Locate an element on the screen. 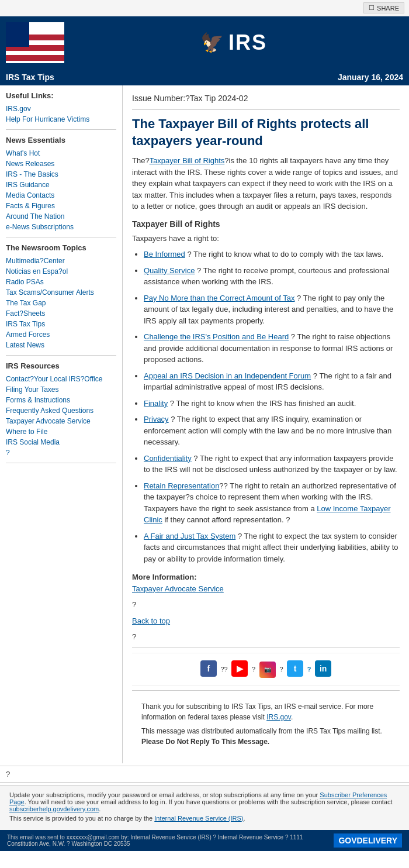  publication-date: January 16, 2024 is located at coordinates (370, 77).